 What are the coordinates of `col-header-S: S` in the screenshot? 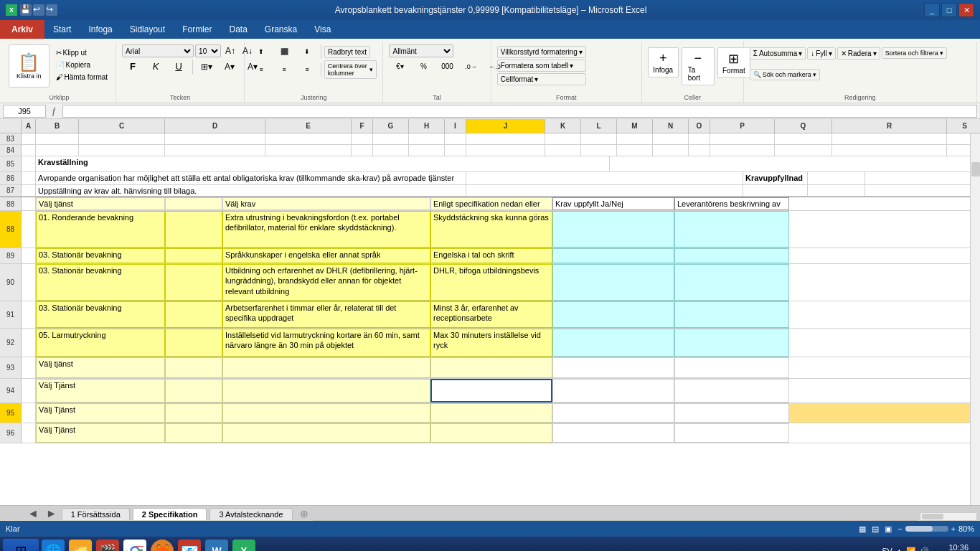 It's located at (963, 126).